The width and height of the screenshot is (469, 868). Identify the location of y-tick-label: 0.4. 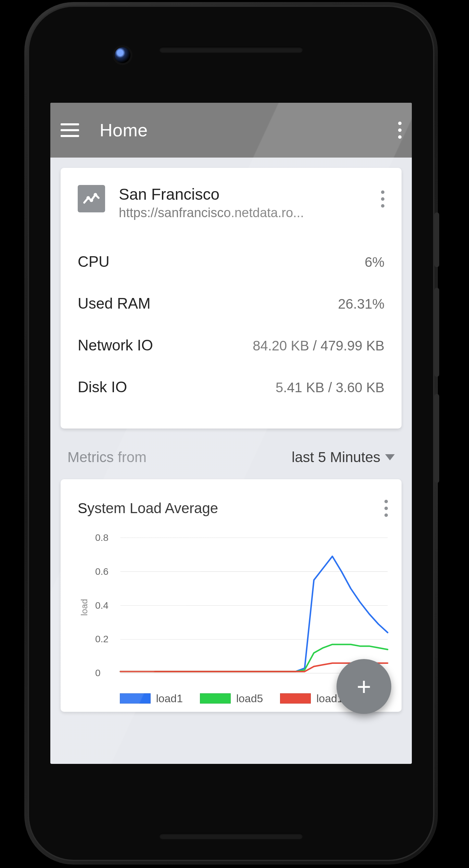
(102, 606).